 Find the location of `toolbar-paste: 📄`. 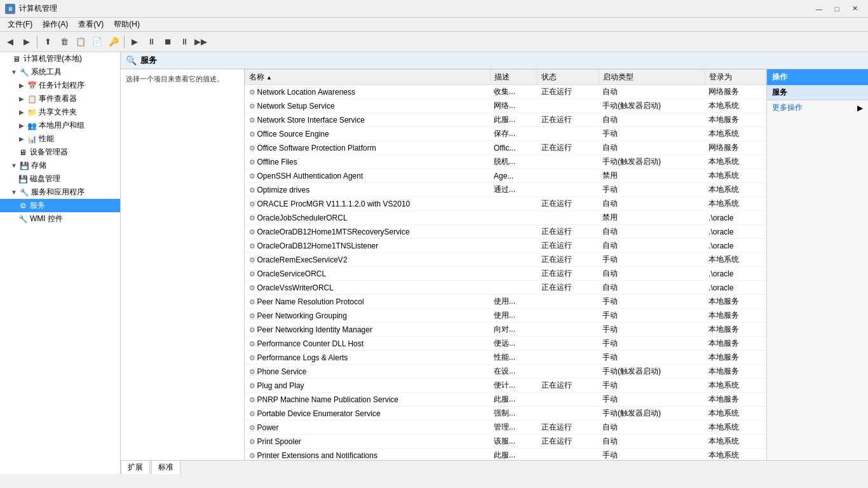

toolbar-paste: 📄 is located at coordinates (97, 42).